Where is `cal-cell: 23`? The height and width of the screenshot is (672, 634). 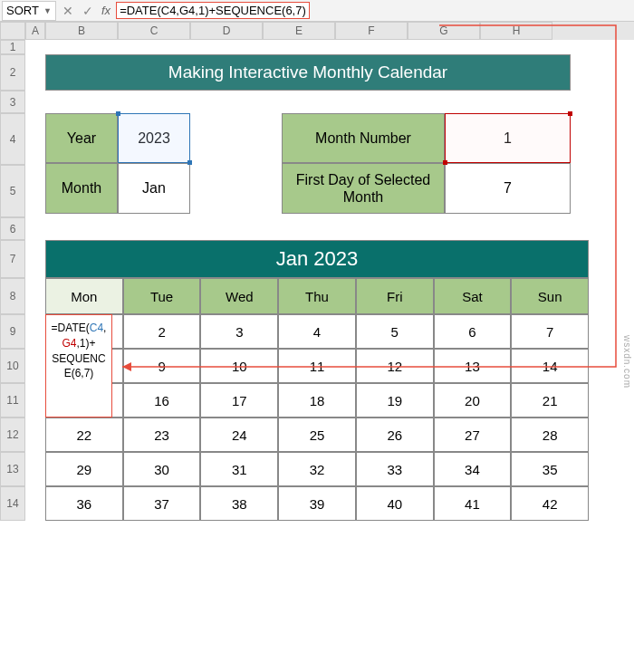 cal-cell: 23 is located at coordinates (162, 435).